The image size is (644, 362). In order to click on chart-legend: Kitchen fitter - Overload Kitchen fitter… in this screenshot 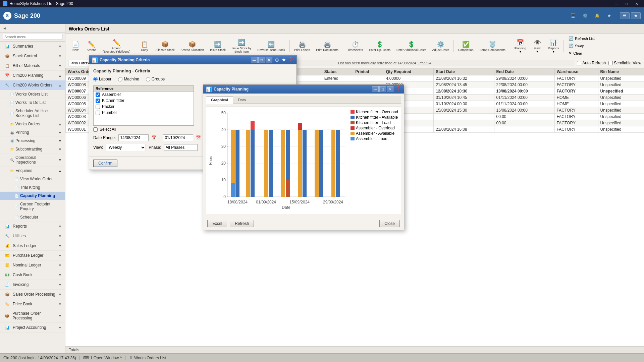, I will do `click(374, 160)`.